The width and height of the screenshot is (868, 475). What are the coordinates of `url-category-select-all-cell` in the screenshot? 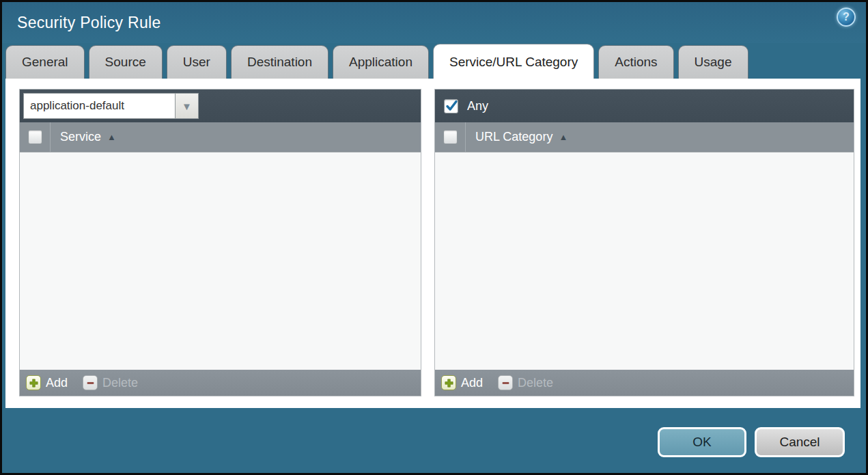 It's located at (451, 137).